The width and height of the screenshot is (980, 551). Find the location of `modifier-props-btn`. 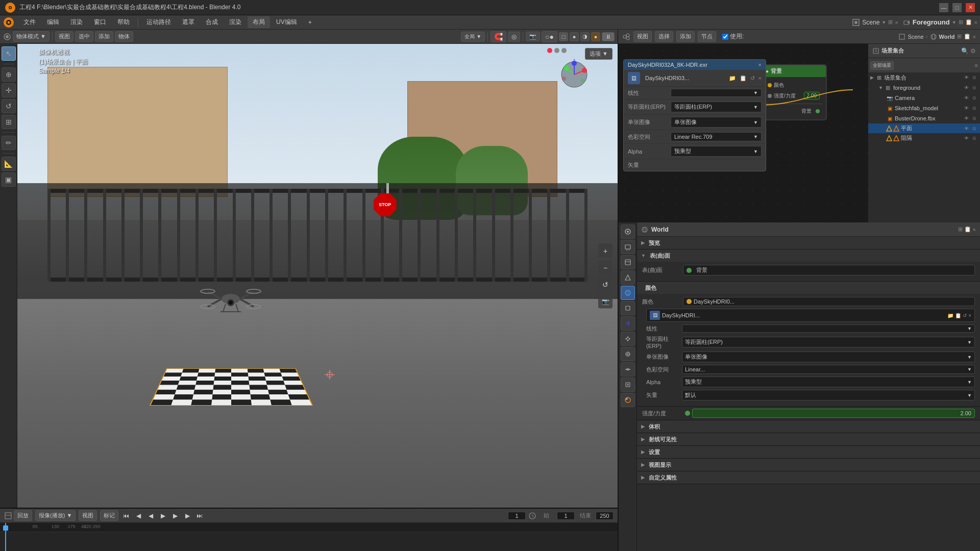

modifier-props-btn is located at coordinates (628, 323).